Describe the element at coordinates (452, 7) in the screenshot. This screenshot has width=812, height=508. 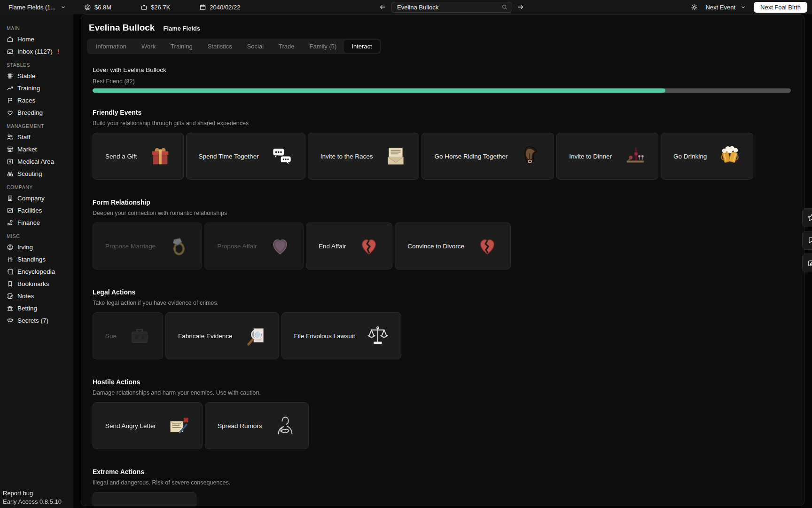
I see `search-cluster` at that location.